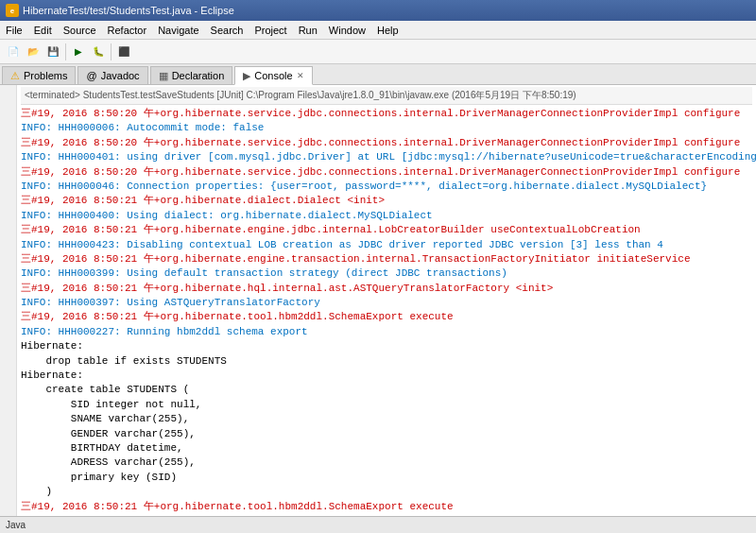  What do you see at coordinates (378, 52) in the screenshot?
I see `toolbar: 📄 📂 💾 ▶ 🐛 ⬛` at bounding box center [378, 52].